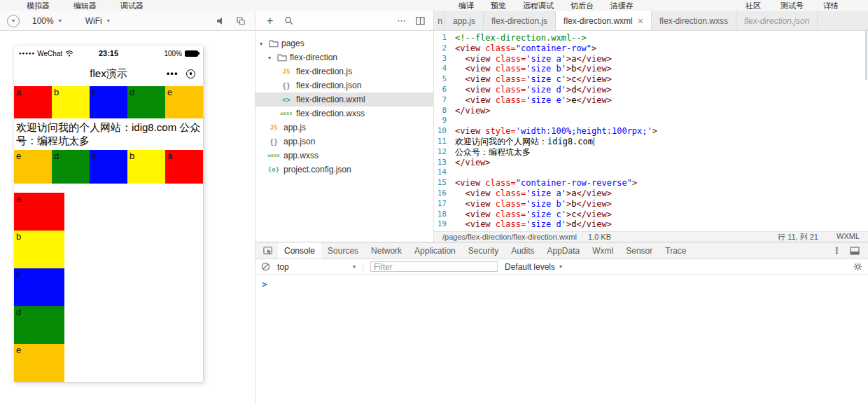 This screenshot has width=868, height=405. What do you see at coordinates (651, 80) in the screenshot?
I see `code-line: 5 <view class='size c'>c</view>` at bounding box center [651, 80].